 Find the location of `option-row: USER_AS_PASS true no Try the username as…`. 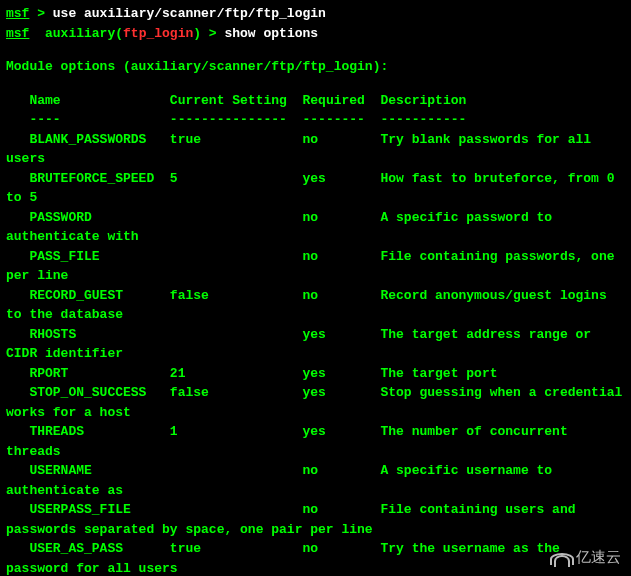

option-row: USER_AS_PASS true no Try the username as… is located at coordinates (316, 558).